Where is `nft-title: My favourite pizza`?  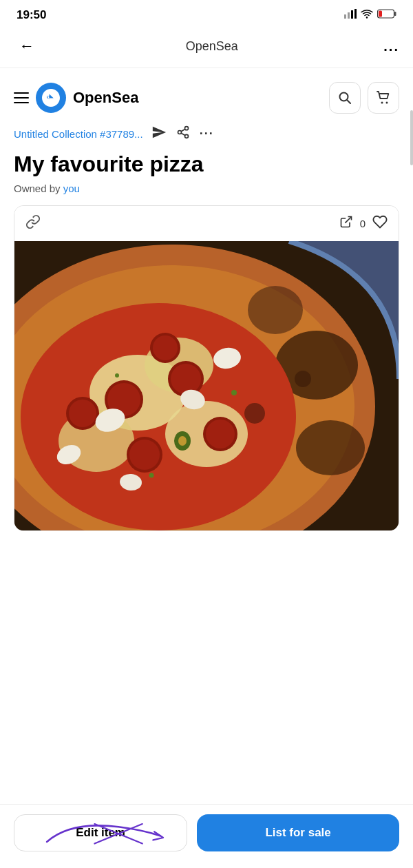 nft-title: My favourite pizza is located at coordinates (206, 164).